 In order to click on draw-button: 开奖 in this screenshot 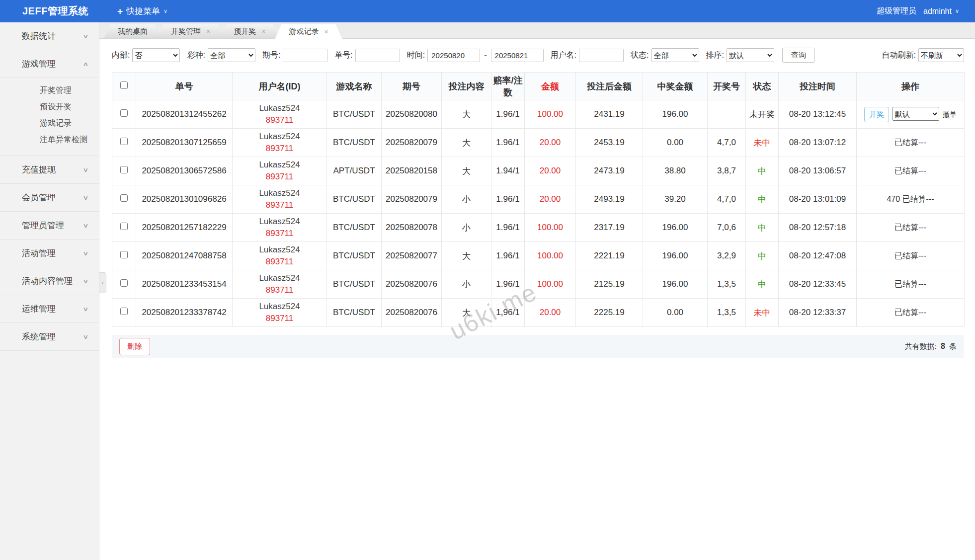, I will do `click(877, 114)`.